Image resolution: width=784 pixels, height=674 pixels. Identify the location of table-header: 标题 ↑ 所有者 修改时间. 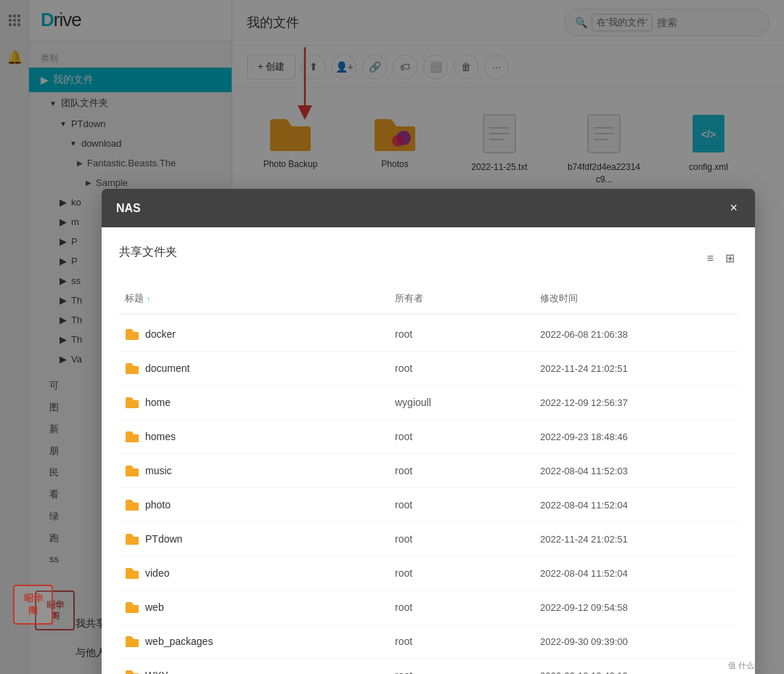
(428, 299).